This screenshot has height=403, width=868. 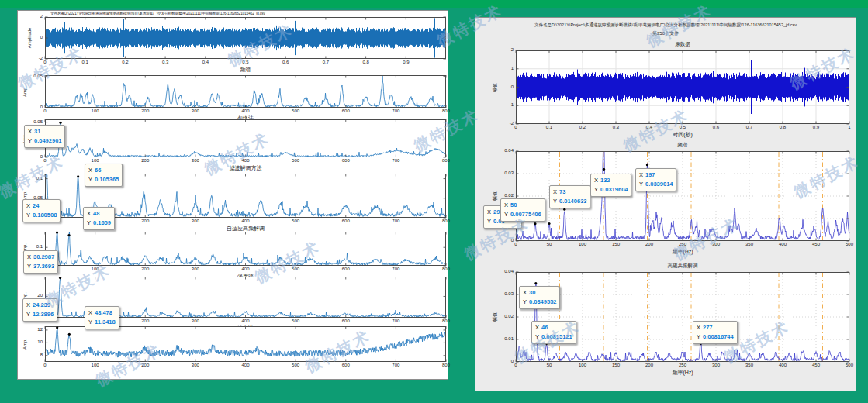 I want to click on R1-signal-svg, so click(x=683, y=87).